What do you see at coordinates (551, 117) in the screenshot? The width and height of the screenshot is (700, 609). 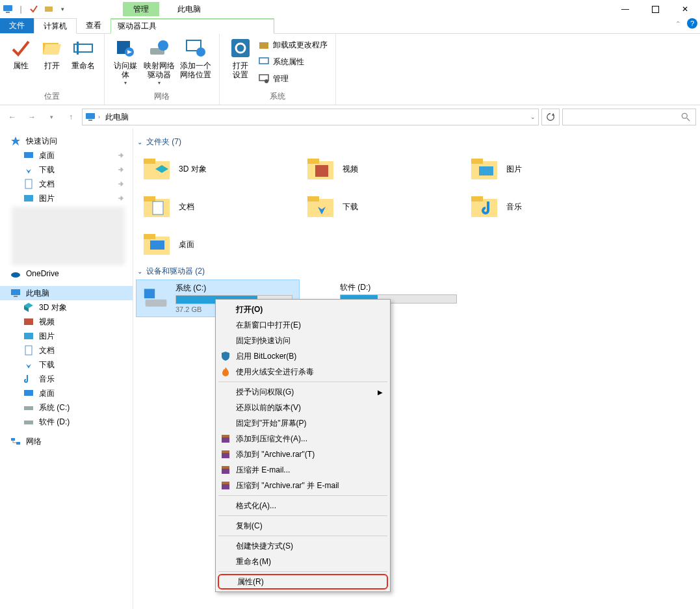 I see `refresh-button` at bounding box center [551, 117].